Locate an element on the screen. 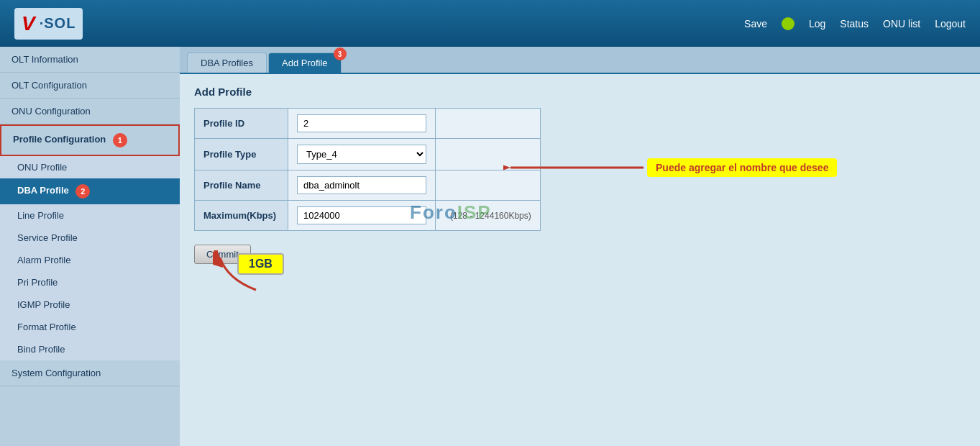 The image size is (980, 446). logo: V ·SOL is located at coordinates (49, 24).